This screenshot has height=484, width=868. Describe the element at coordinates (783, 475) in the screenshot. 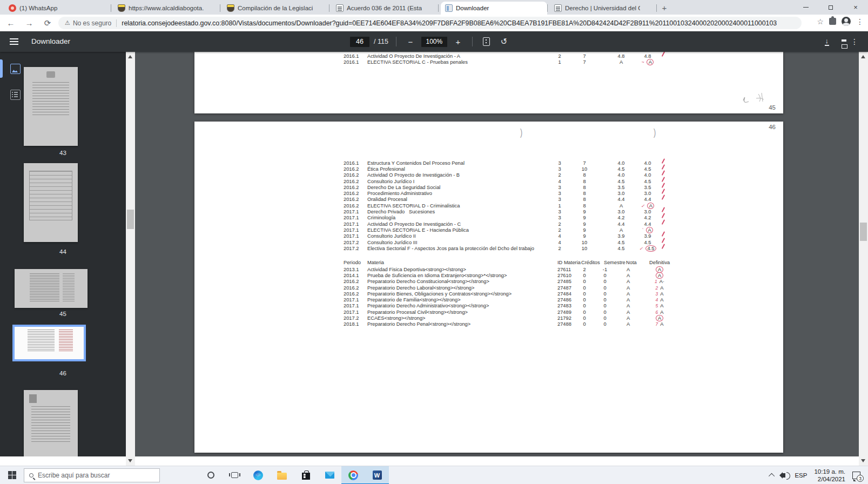

I see `volume-icon` at that location.